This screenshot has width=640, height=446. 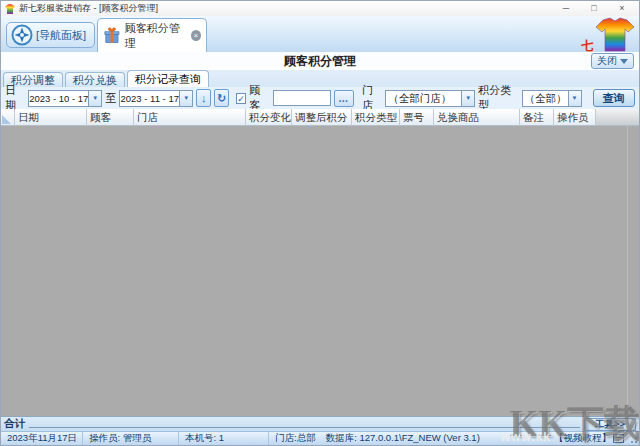 What do you see at coordinates (224, 438) in the screenshot?
I see `status-machine: 本机号: 1` at bounding box center [224, 438].